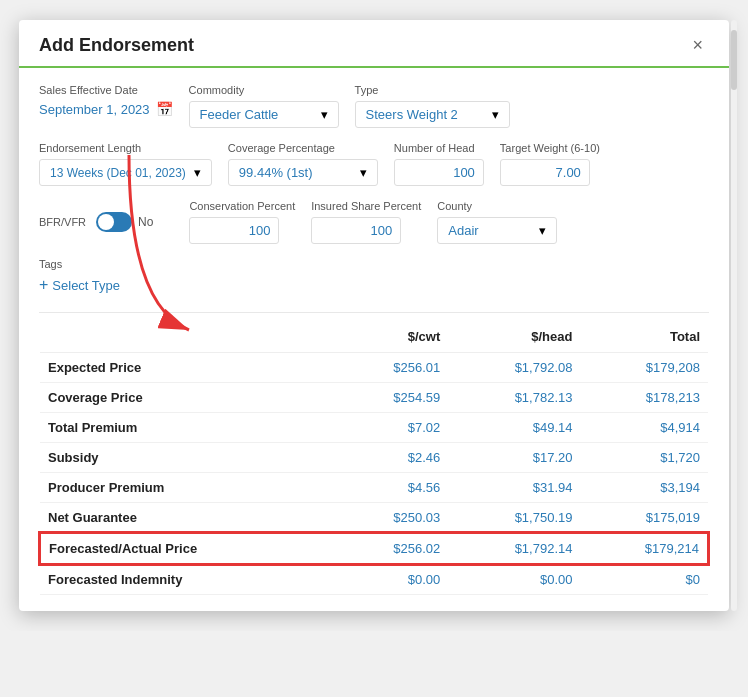  I want to click on close-button: ×, so click(698, 45).